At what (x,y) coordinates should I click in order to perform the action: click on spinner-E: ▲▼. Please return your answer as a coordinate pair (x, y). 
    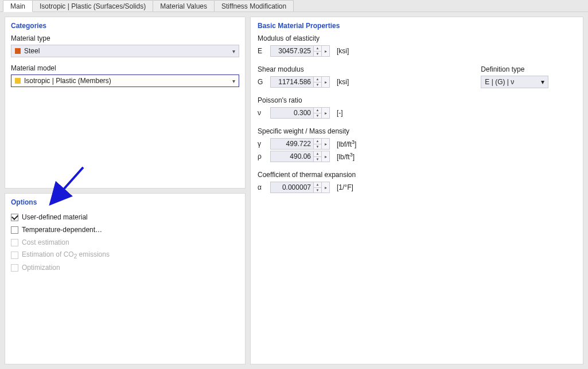
    Looking at the image, I should click on (318, 51).